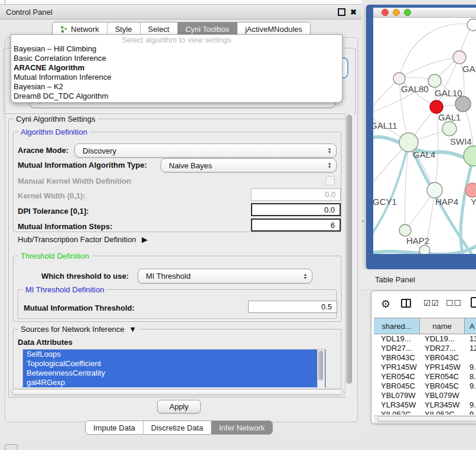 The height and width of the screenshot is (450, 476). What do you see at coordinates (177, 87) in the screenshot?
I see `algorithm-option: Bayesian – K2` at bounding box center [177, 87].